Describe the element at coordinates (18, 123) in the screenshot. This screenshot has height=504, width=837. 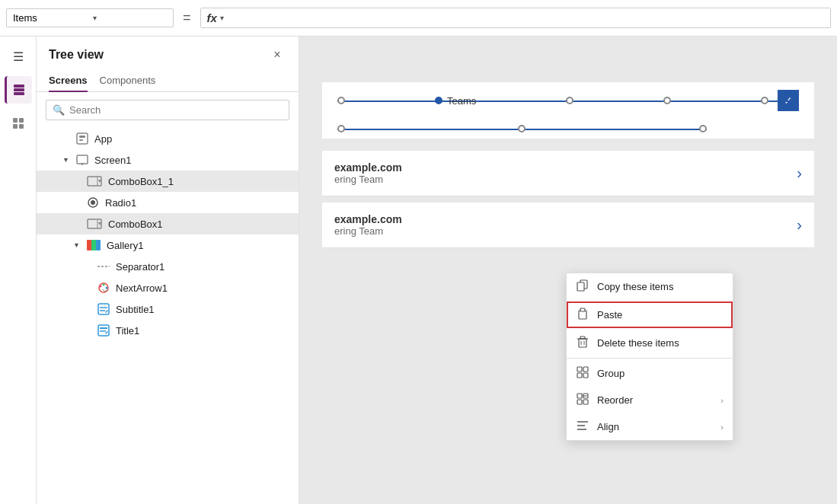
I see `components-button` at that location.